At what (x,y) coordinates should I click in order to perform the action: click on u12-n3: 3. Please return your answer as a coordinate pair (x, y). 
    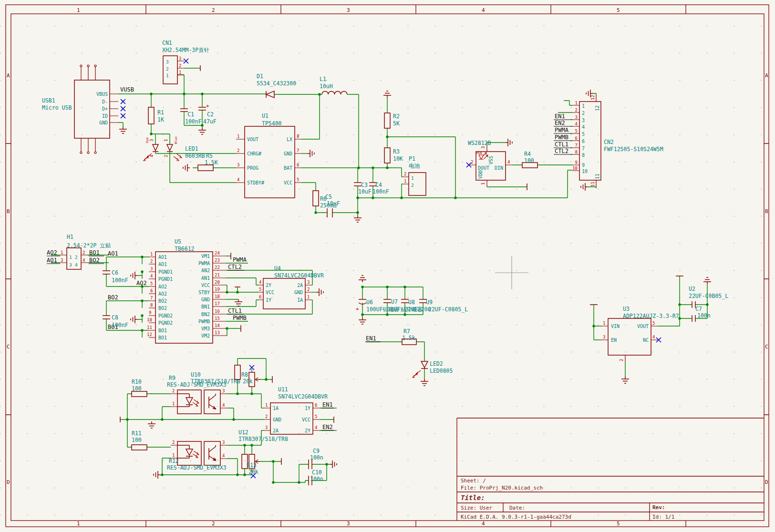
    Looking at the image, I should click on (223, 442).